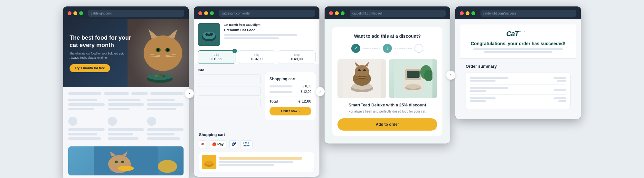  What do you see at coordinates (290, 96) in the screenshot?
I see `cart-divider` at bounding box center [290, 96].